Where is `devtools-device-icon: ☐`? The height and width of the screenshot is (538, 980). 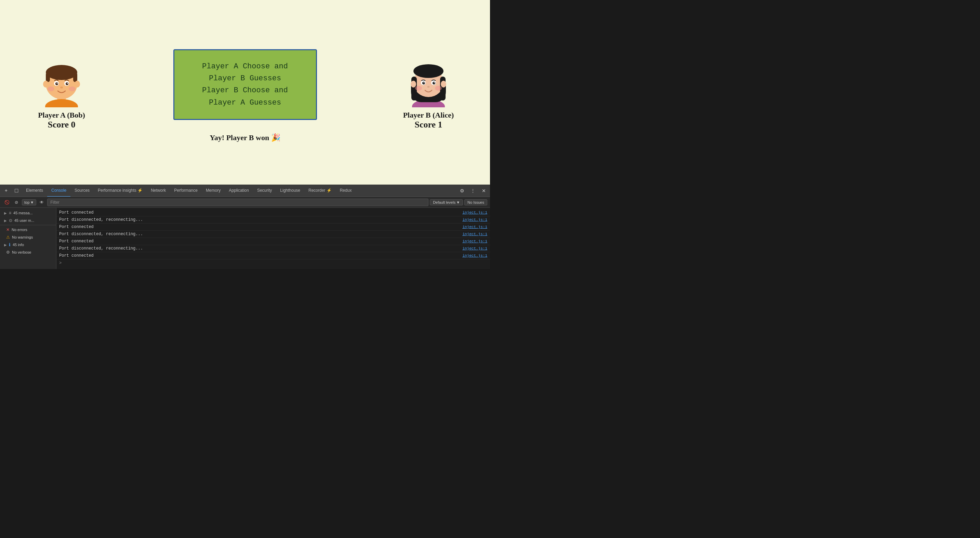 devtools-device-icon: ☐ is located at coordinates (17, 191).